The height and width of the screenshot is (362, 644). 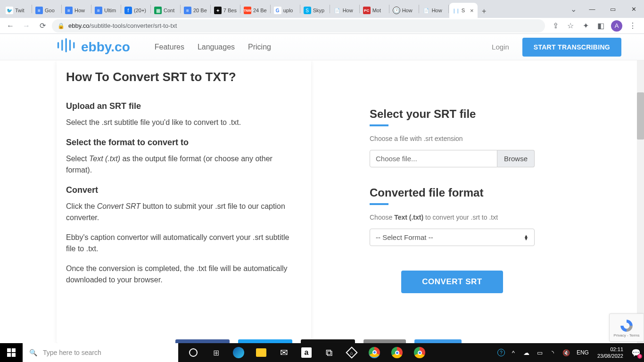 What do you see at coordinates (42, 26) in the screenshot?
I see `reload-button: ⟳` at bounding box center [42, 26].